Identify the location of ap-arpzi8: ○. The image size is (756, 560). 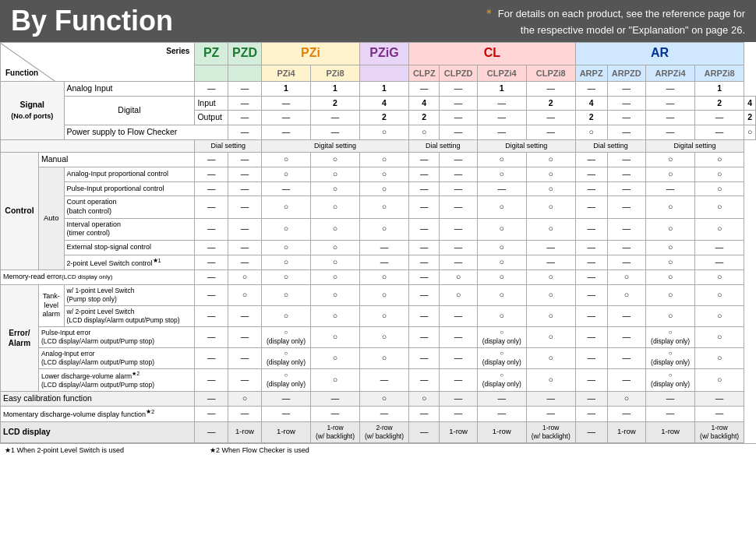
(720, 174).